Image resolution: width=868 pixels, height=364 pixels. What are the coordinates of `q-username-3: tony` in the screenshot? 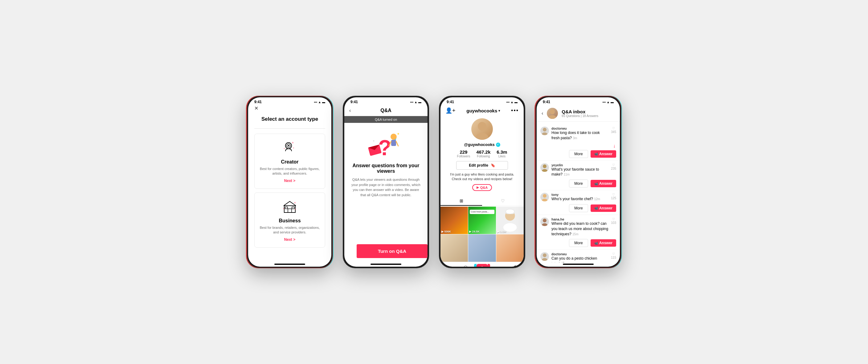 It's located at (580, 195).